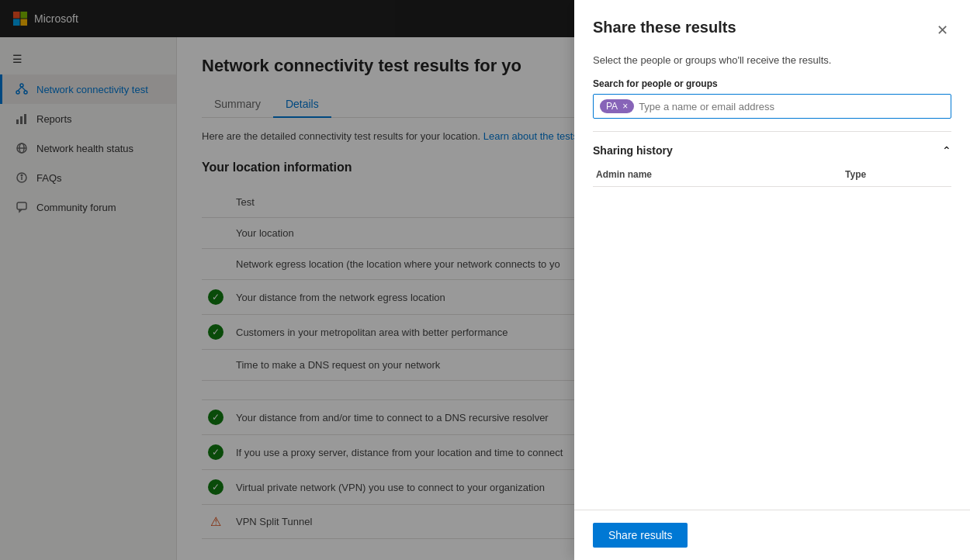 Image resolution: width=970 pixels, height=560 pixels. What do you see at coordinates (772, 175) in the screenshot?
I see `history-header-row: Admin name Type` at bounding box center [772, 175].